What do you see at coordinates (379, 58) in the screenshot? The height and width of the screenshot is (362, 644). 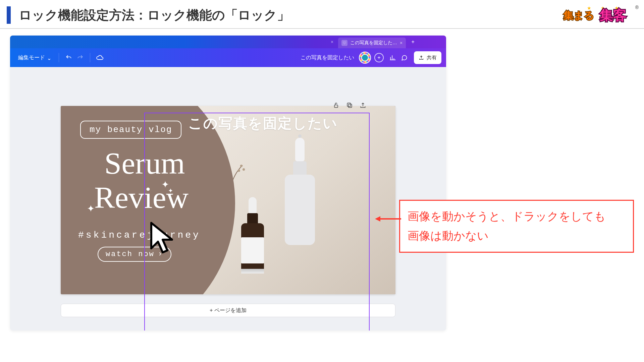 I see `add-member-button: +` at bounding box center [379, 58].